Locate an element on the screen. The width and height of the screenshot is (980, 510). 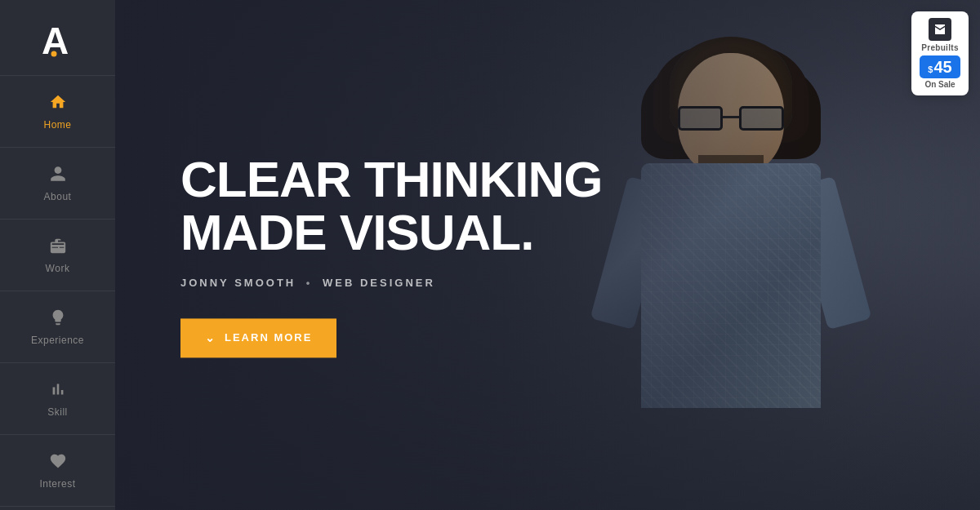
sidebar-item-skill-label: Skill is located at coordinates (57, 412).